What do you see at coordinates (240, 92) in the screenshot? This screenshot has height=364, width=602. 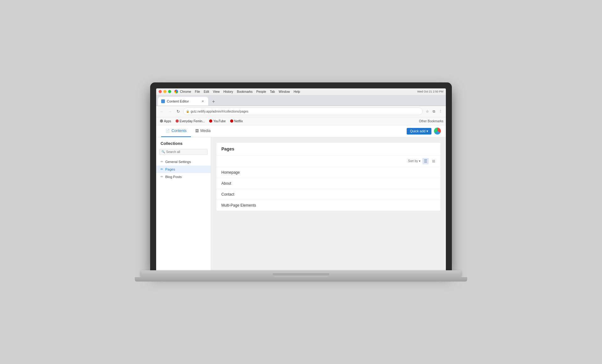 I see `mac-menu: Chrome File Edit View History Bookmarks …` at bounding box center [240, 92].